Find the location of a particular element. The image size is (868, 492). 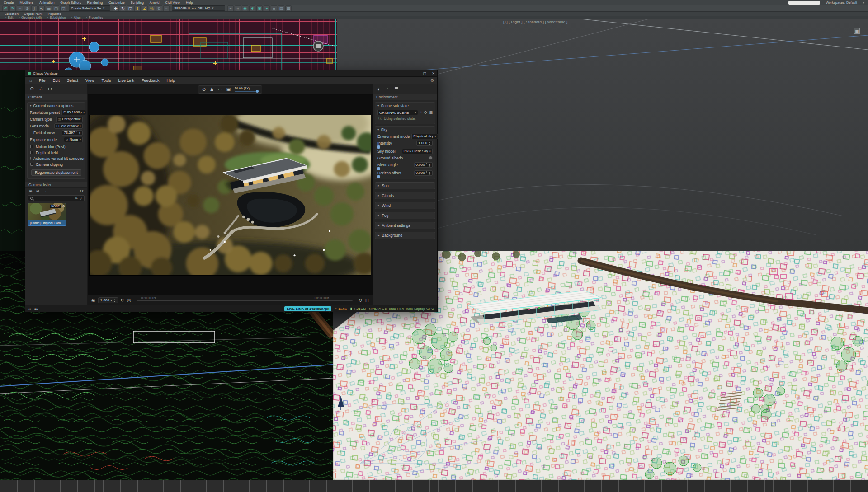

viewcube-icon: ▦ is located at coordinates (857, 31).